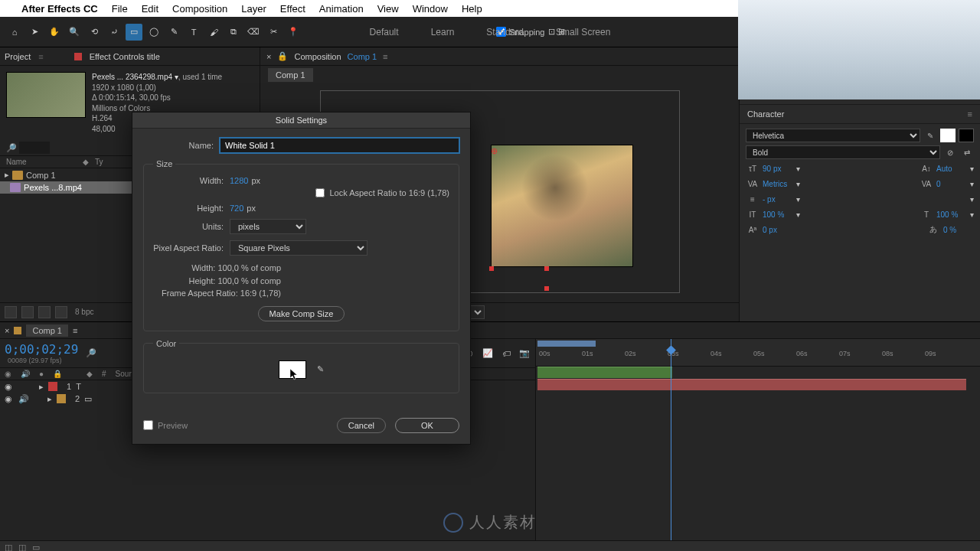  Describe the element at coordinates (320, 369) in the screenshot. I see `color-eyedropper-icon: ✎` at that location.